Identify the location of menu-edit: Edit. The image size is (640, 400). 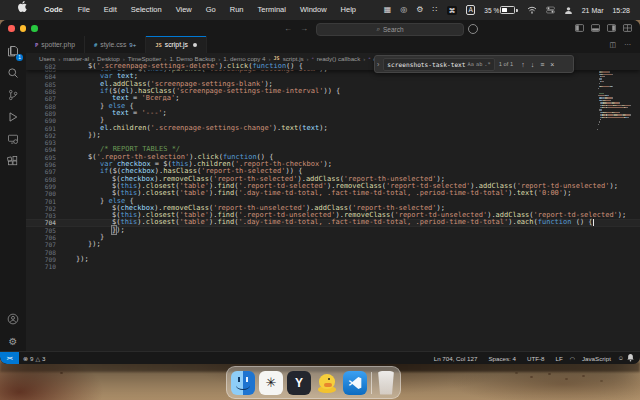
(110, 10).